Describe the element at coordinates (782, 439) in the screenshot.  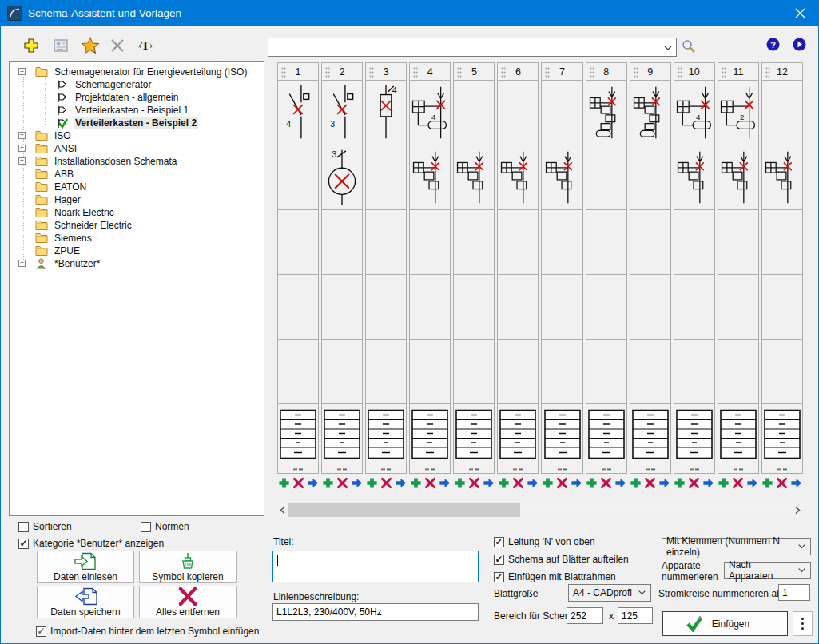
I see `distribution-board-cell-c12` at that location.